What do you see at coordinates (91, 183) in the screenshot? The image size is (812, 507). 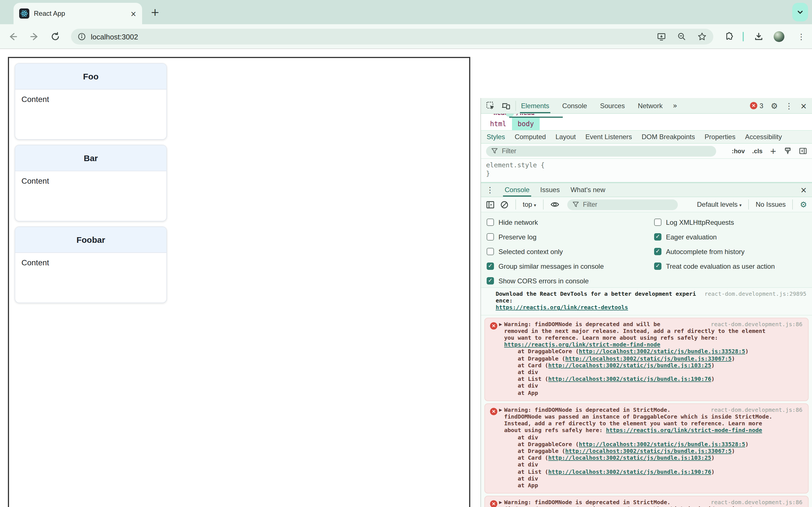 I see `card-bar: Bar Content` at bounding box center [91, 183].